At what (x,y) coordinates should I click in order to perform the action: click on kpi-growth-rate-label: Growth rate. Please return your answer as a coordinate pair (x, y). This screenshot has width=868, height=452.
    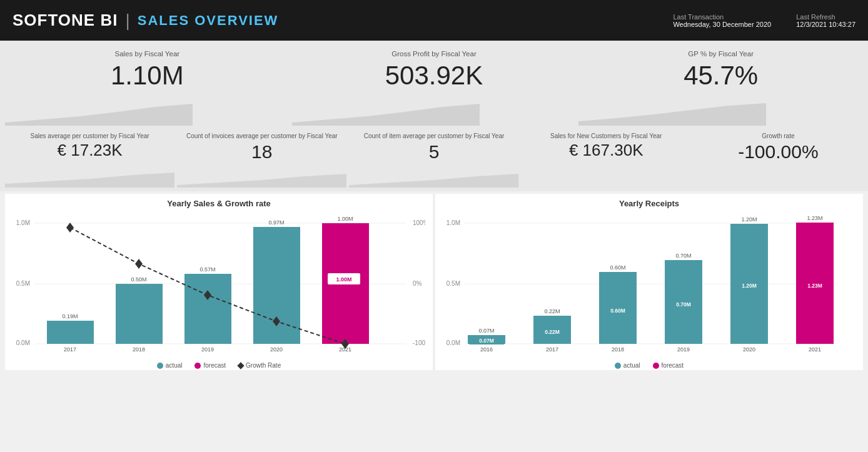
    Looking at the image, I should click on (778, 136).